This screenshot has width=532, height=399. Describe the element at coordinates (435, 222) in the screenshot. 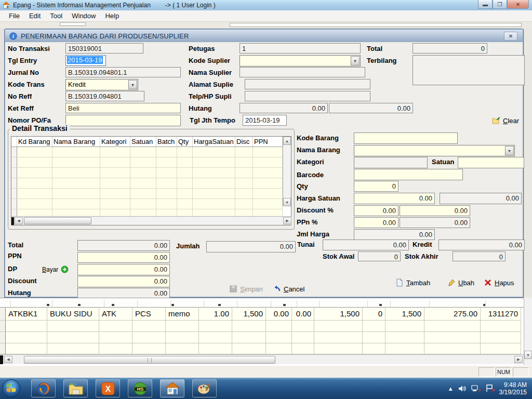

I see `ppn-amount-field: 0.00` at that location.